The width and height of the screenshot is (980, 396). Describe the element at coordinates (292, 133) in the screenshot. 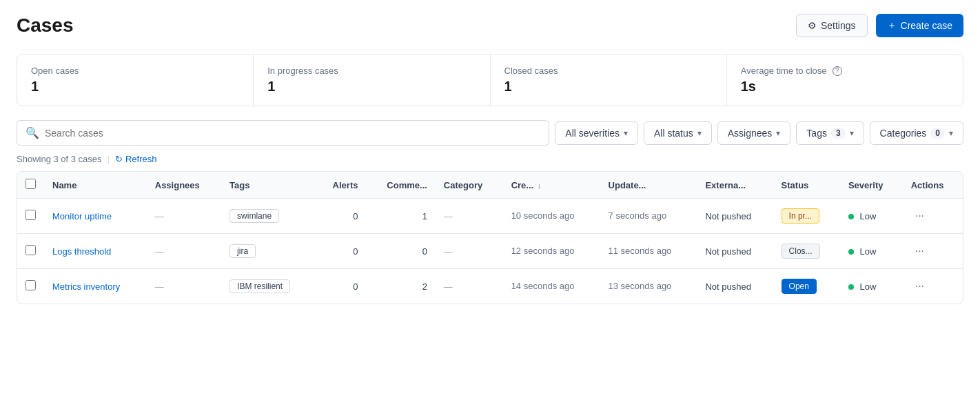

I see `search-input` at that location.